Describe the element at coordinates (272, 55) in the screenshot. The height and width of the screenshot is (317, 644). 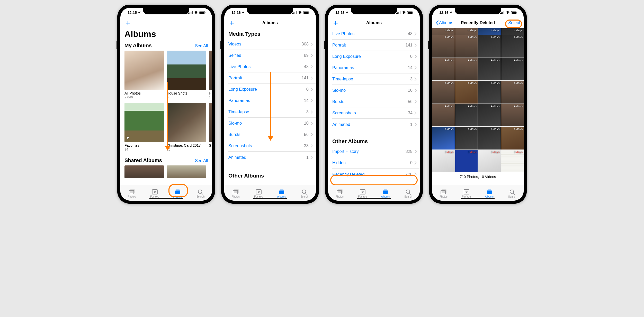
I see `media-type-row: Selfies 89` at that location.